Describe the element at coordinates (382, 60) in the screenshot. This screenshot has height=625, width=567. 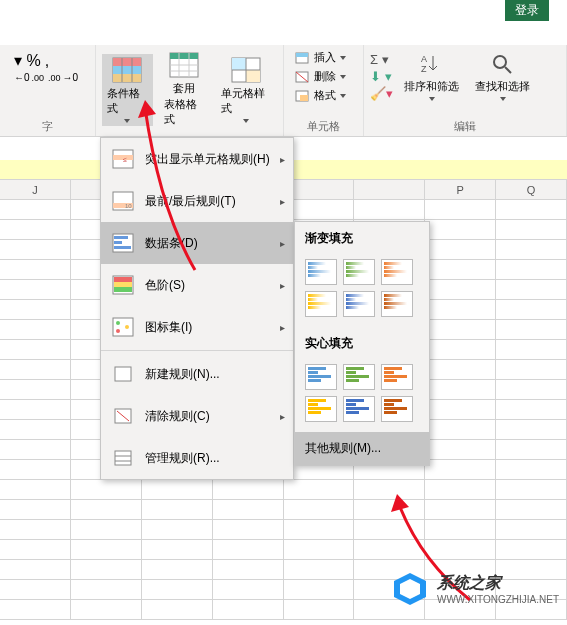
I see `autosum-button: Σ ▾` at that location.